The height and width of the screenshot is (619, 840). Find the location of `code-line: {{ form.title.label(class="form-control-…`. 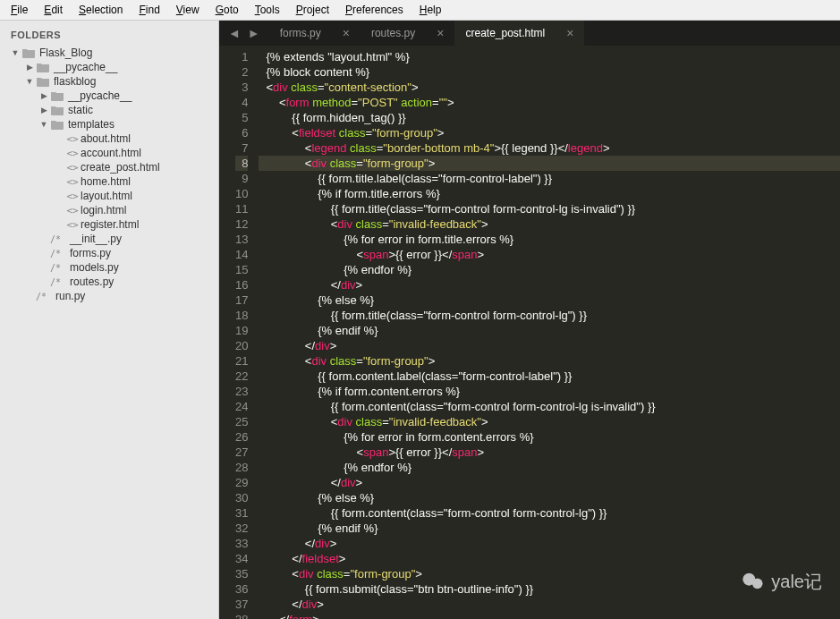

code-line: {{ form.title.label(class="form-control-… is located at coordinates (549, 179).